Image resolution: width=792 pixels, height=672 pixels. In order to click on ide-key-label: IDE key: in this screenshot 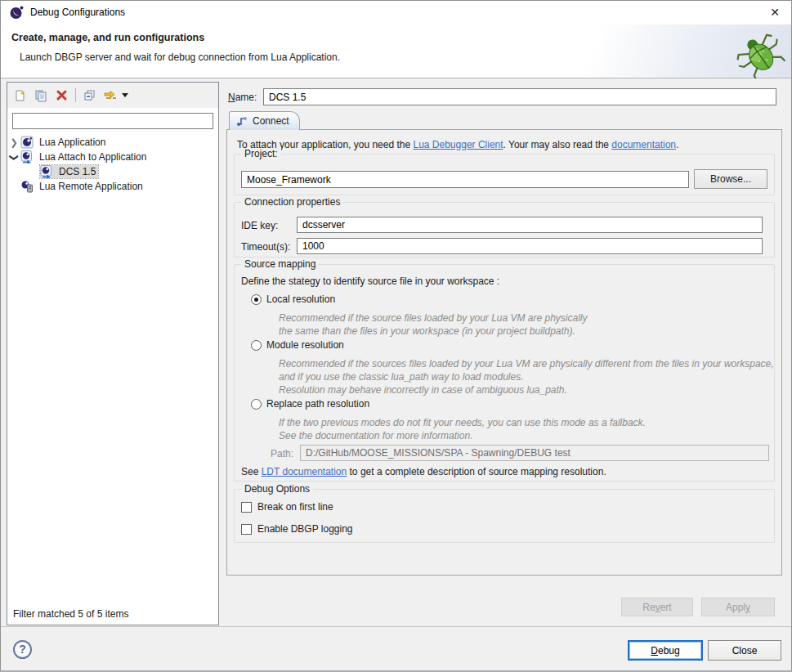, I will do `click(260, 226)`.